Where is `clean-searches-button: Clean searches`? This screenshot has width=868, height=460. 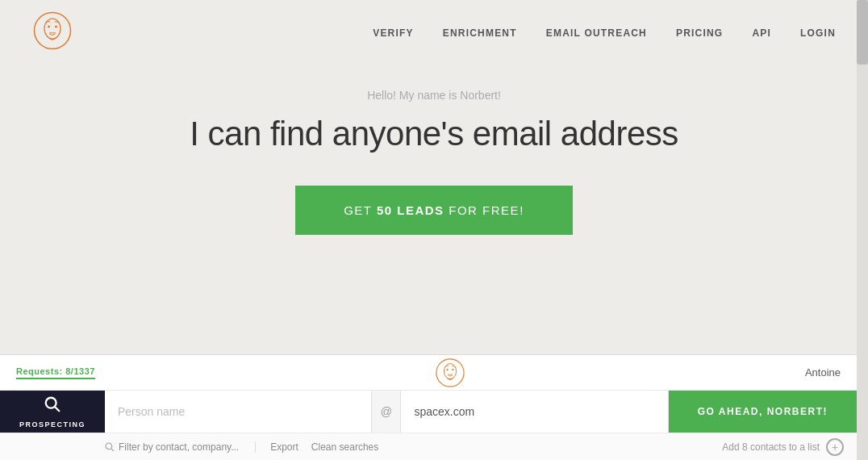 clean-searches-button: Clean searches is located at coordinates (345, 447).